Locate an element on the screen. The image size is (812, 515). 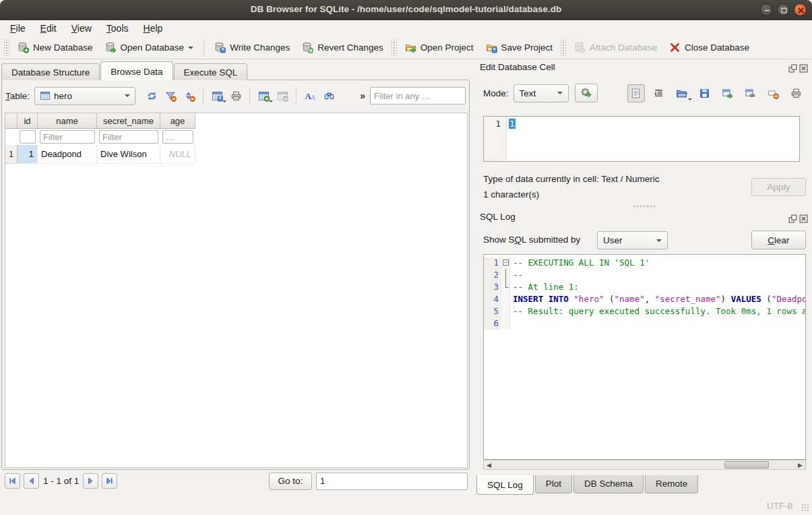
cell-secret-name: Dive Wilson is located at coordinates (129, 154).